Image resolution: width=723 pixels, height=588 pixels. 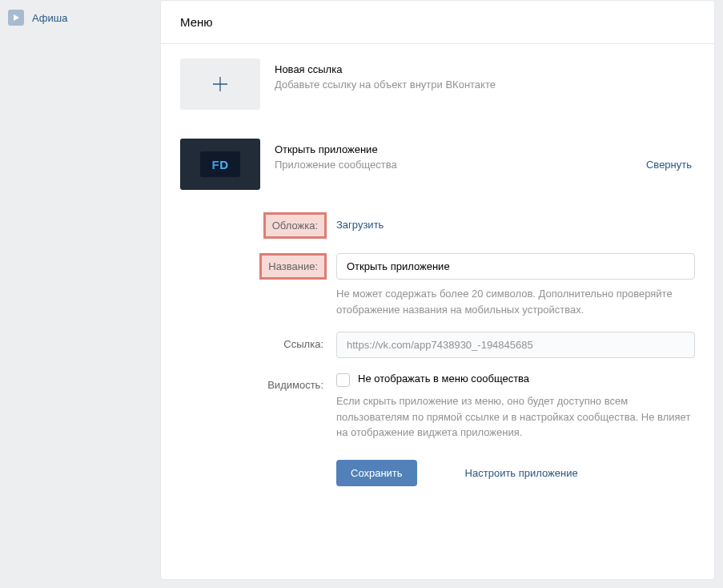 I want to click on save-button: Сохранить, so click(x=376, y=473).